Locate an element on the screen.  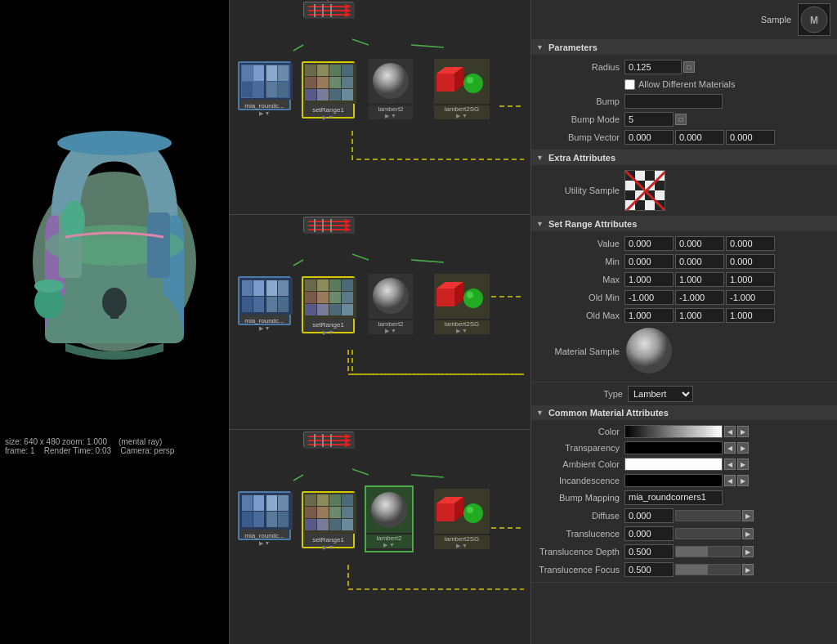
diffuse-slider is located at coordinates (708, 516).